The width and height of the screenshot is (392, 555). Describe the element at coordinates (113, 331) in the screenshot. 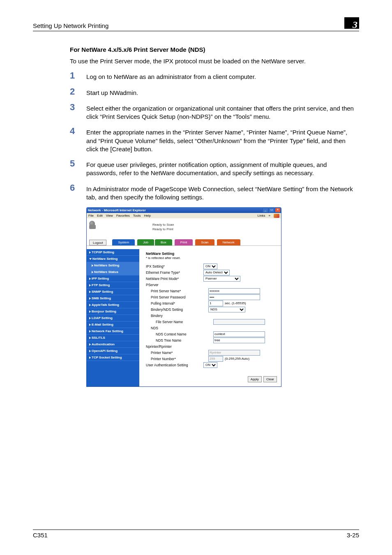

I see `sidebar-item-networkfax: Network Fax Setting` at that location.